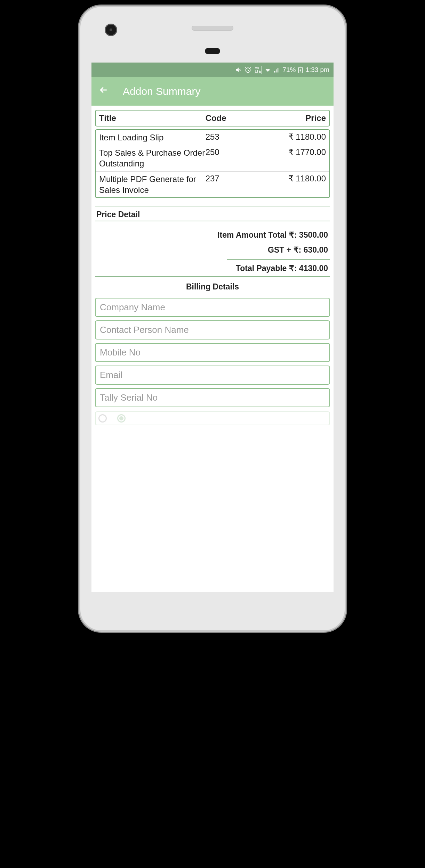  Describe the element at coordinates (212, 28) in the screenshot. I see `phone-speaker` at that location.